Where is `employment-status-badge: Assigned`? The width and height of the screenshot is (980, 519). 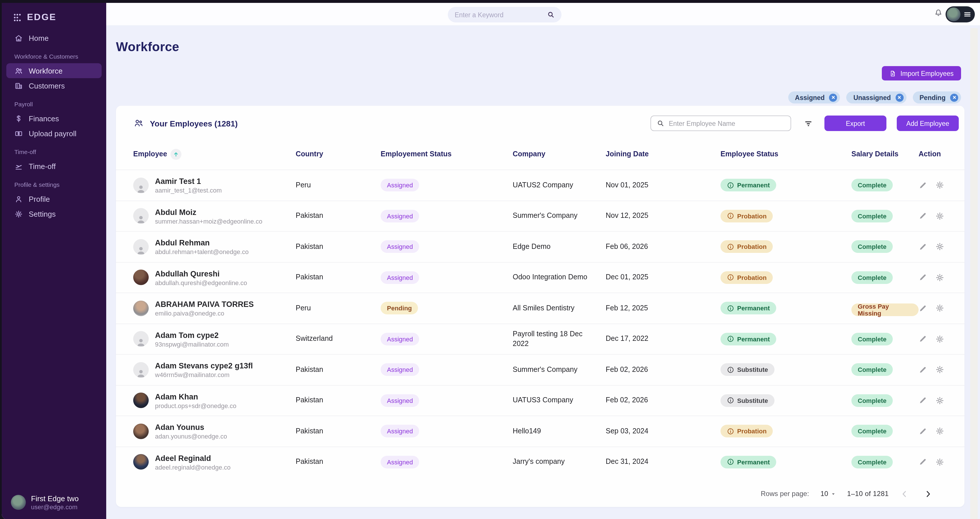 employment-status-badge: Assigned is located at coordinates (400, 278).